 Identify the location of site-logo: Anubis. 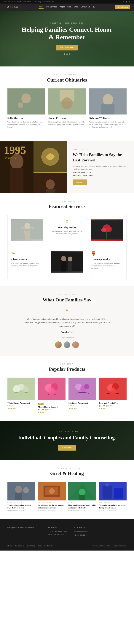
(13, 7).